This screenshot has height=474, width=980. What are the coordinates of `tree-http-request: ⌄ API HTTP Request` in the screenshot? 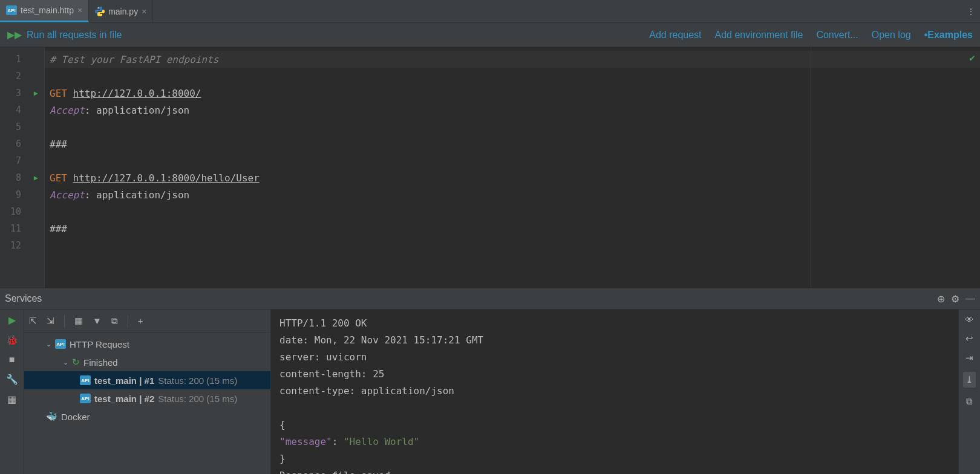 It's located at (148, 344).